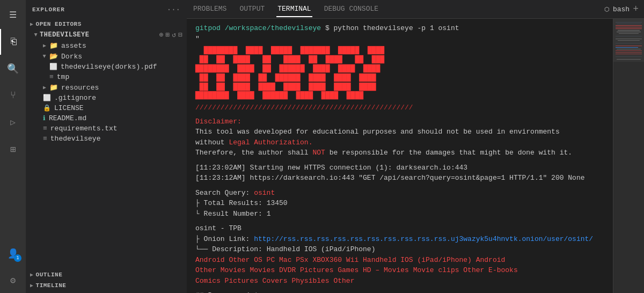  What do you see at coordinates (106, 46) in the screenshot?
I see `file-item-assets: ▶ 📁 assets` at bounding box center [106, 46].